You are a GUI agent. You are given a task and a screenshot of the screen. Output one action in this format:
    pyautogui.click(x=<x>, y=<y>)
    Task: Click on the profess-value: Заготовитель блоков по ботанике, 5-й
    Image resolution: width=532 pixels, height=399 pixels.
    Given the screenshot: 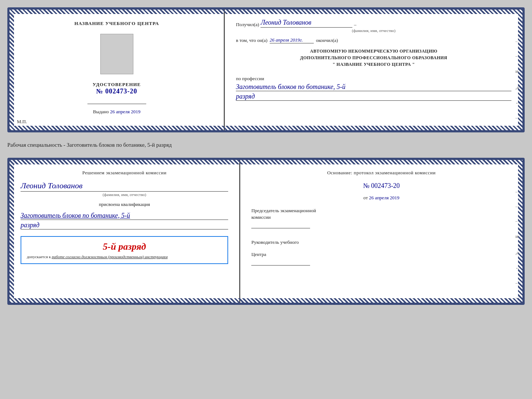 What is the action you would take?
    pyautogui.click(x=374, y=87)
    